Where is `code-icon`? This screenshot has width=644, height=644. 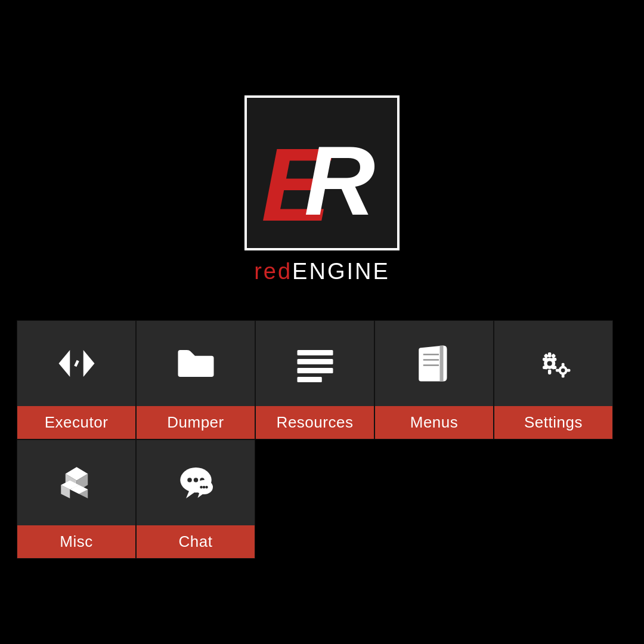 code-icon is located at coordinates (76, 364).